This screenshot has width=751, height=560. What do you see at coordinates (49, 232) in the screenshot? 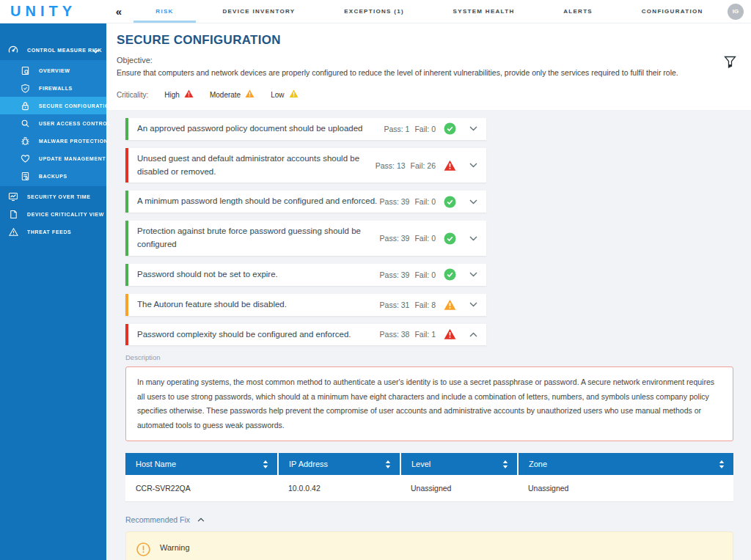
I see `sidebar-item-label: THREAT FEEDS` at bounding box center [49, 232].